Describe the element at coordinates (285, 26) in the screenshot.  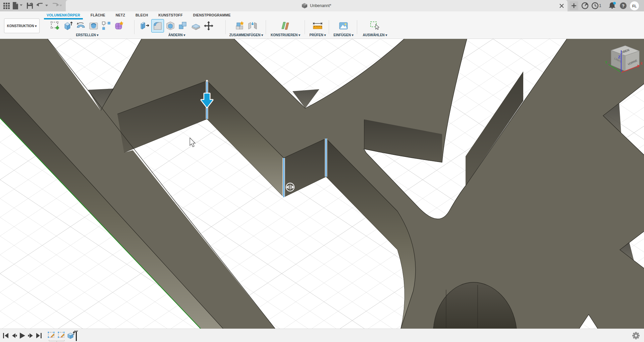
I see `construction-plane-icon` at that location.